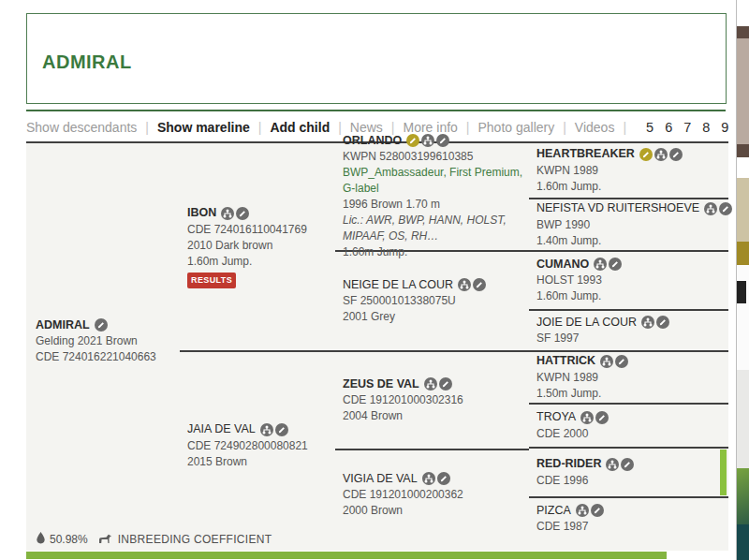  What do you see at coordinates (108, 358) in the screenshot?
I see `horse-detail: CDE 724016221040663` at bounding box center [108, 358].